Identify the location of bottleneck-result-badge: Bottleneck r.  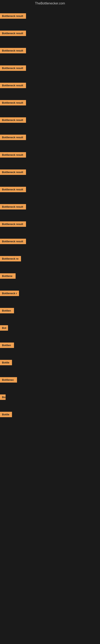
(9, 293).